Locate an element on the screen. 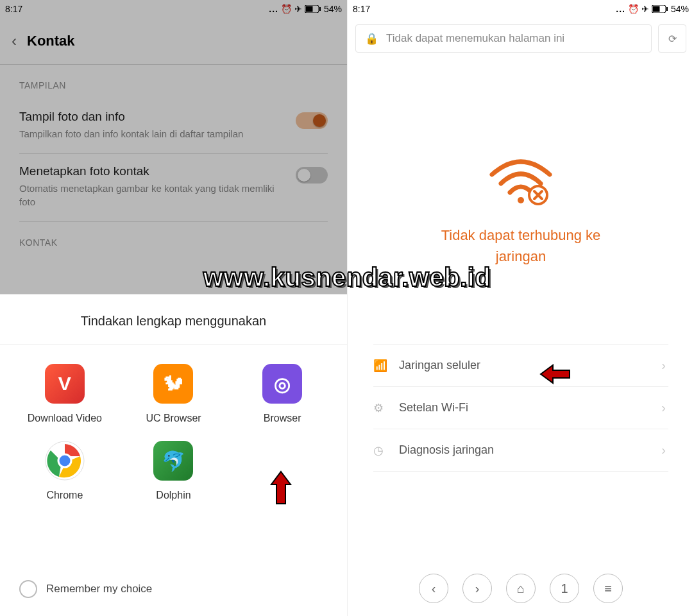 This screenshot has width=694, height=616. section-label-kontak: KONTAK is located at coordinates (173, 239).